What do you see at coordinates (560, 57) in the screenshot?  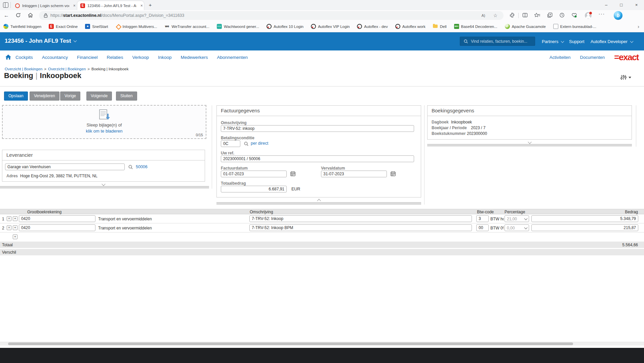 I see `activiteiten-link: Activiteiten` at bounding box center [560, 57].